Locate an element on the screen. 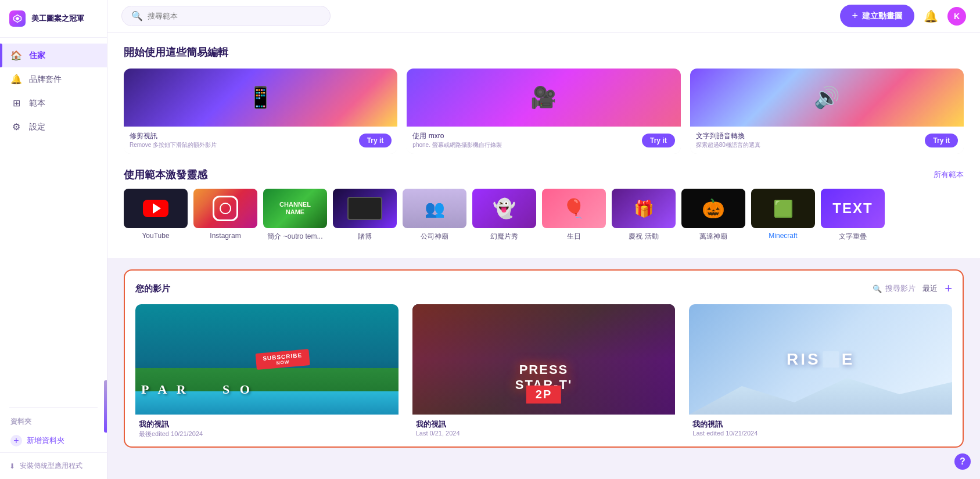 The width and height of the screenshot is (980, 479). videos-sort: 最近 is located at coordinates (930, 289).